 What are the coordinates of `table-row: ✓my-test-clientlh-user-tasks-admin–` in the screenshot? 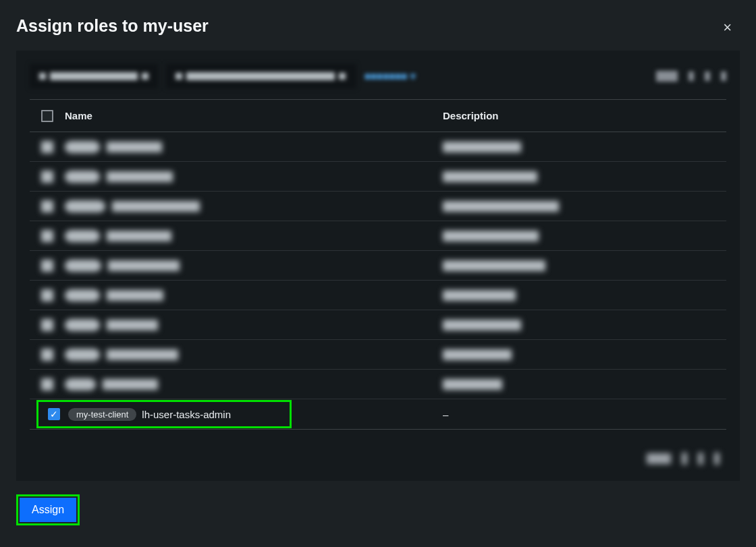 It's located at (378, 414).